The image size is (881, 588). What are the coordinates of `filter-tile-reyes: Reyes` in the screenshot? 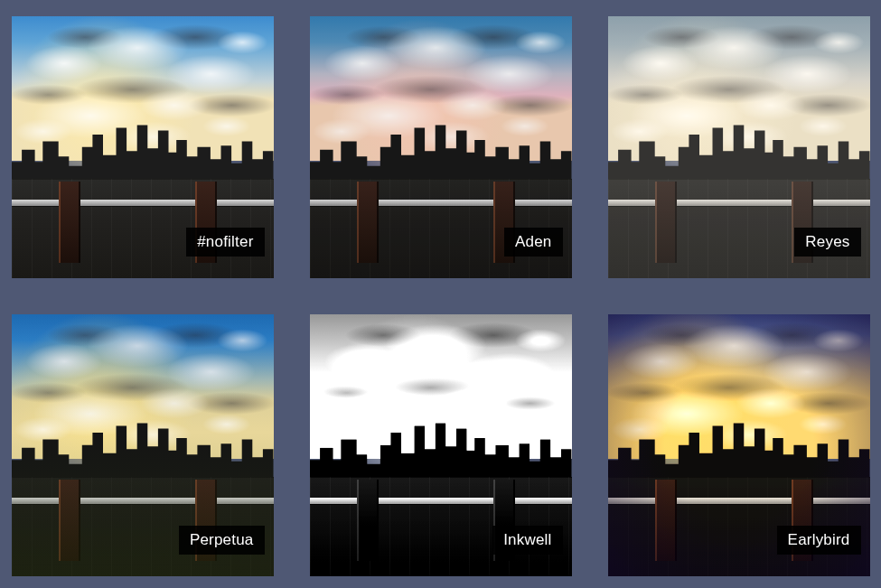 It's located at (739, 147).